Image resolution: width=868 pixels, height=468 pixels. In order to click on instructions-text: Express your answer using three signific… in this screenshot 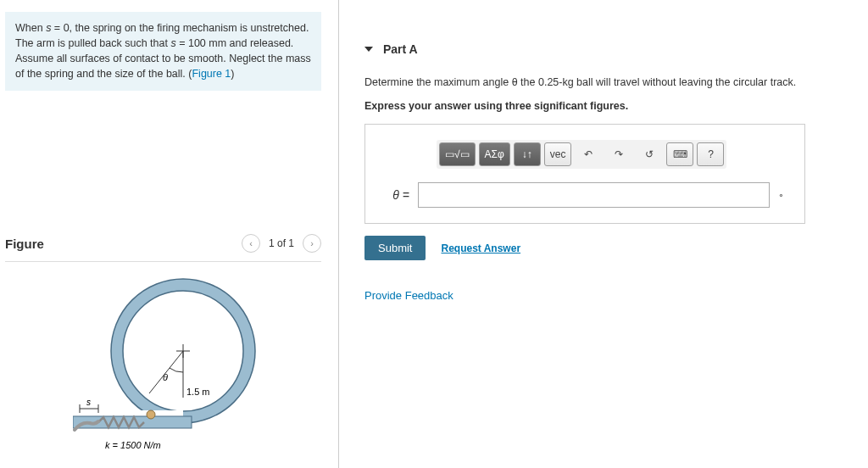, I will do `click(604, 106)`.